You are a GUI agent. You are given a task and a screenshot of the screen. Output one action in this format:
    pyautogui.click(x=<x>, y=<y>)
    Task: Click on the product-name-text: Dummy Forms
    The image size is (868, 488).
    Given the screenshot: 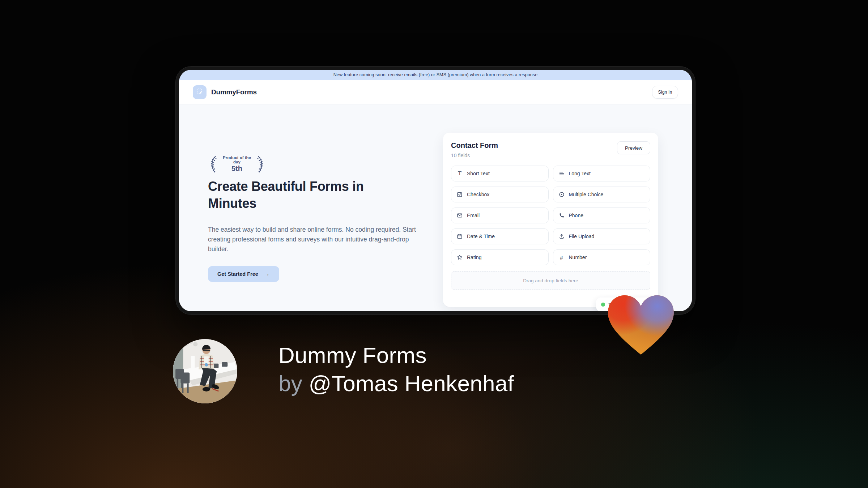 What is the action you would take?
    pyautogui.click(x=396, y=355)
    